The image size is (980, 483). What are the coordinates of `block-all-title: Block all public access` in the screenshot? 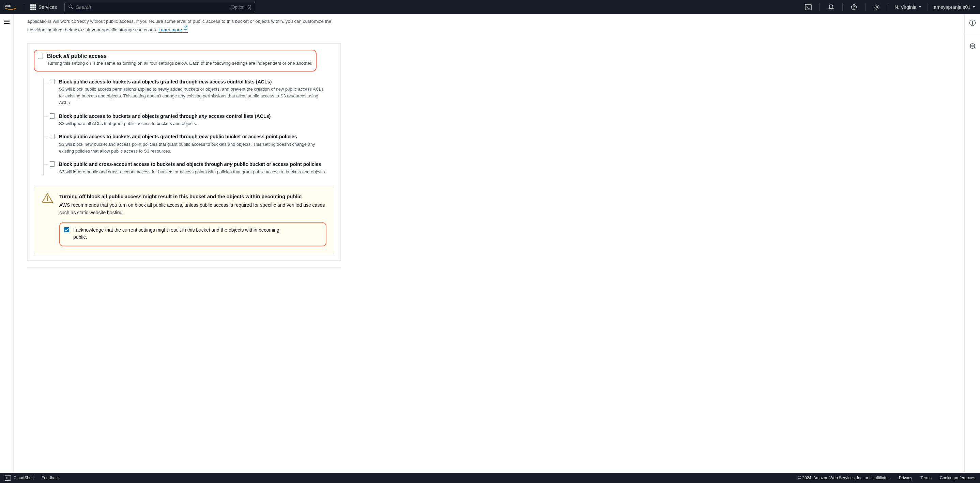 It's located at (180, 56).